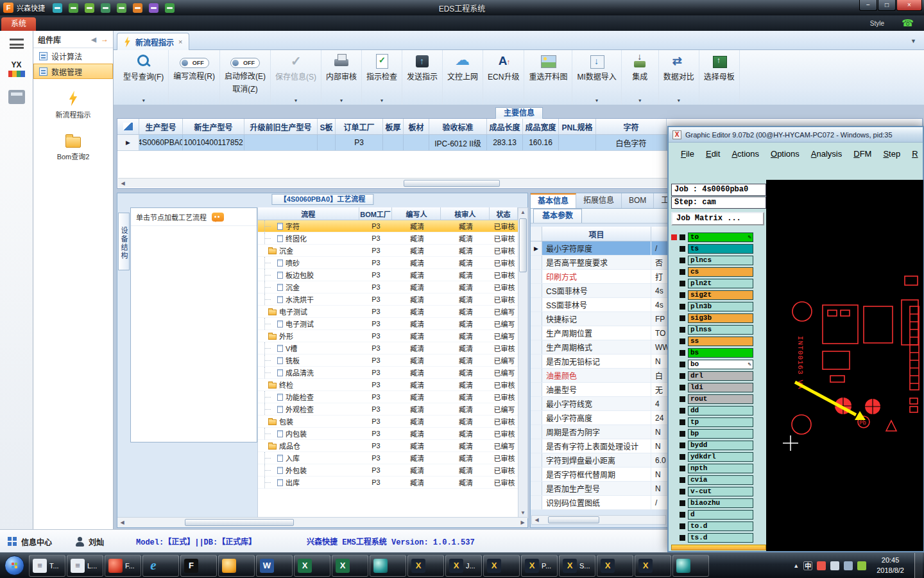 This screenshot has height=578, width=924. I want to click on tree-row: 外形 P3 臧清 臧清 已编写, so click(388, 337).